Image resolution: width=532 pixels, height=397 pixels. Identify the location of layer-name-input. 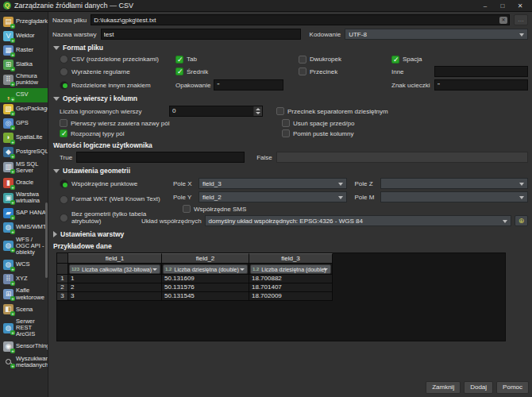
(201, 34).